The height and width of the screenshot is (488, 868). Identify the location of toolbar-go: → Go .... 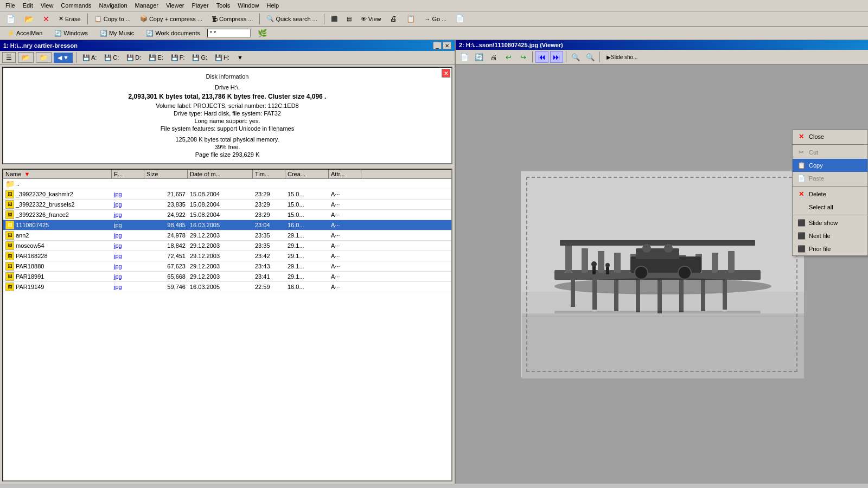
(435, 19).